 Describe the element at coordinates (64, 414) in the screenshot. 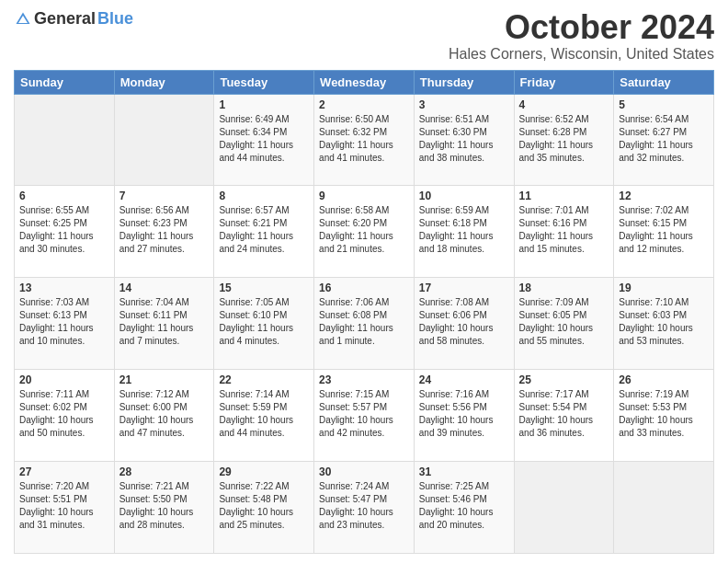

I see `day-info-3-0: Sunrise: 7:11 AM Sunset: 6:02 PM Dayligh…` at that location.